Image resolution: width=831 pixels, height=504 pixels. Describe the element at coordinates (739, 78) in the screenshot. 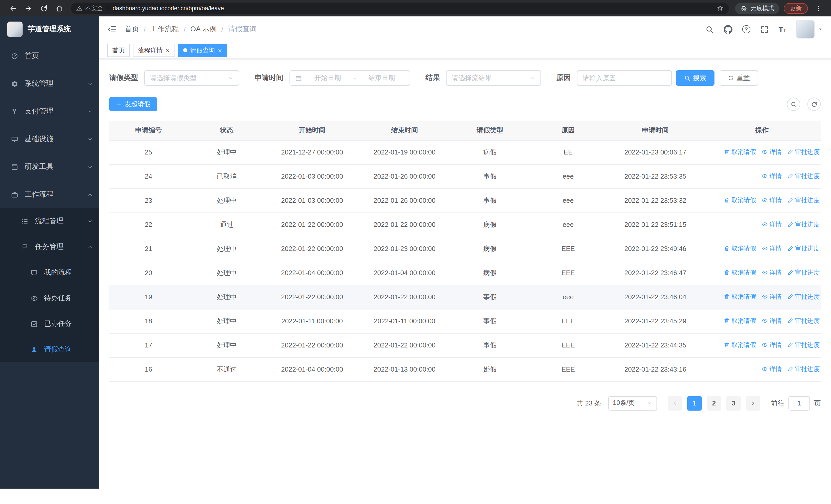

I see `reset-button: 重置` at that location.